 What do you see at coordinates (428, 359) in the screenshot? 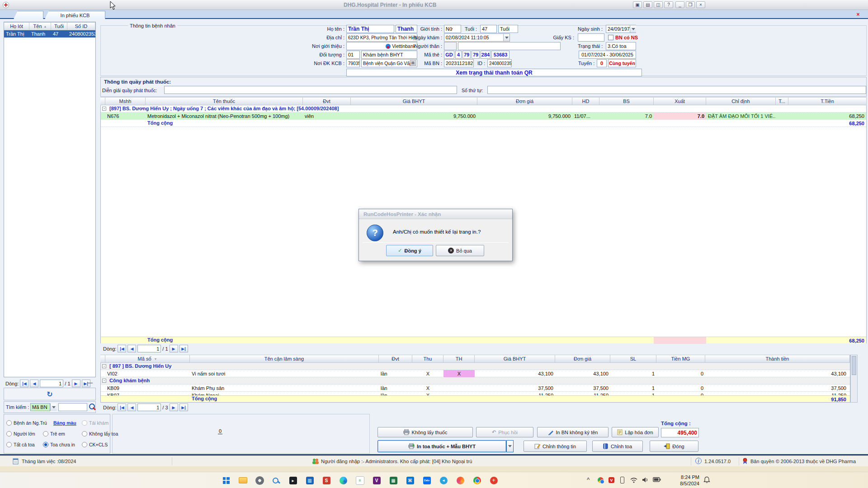
I see `service-header-thu: Thu` at bounding box center [428, 359].